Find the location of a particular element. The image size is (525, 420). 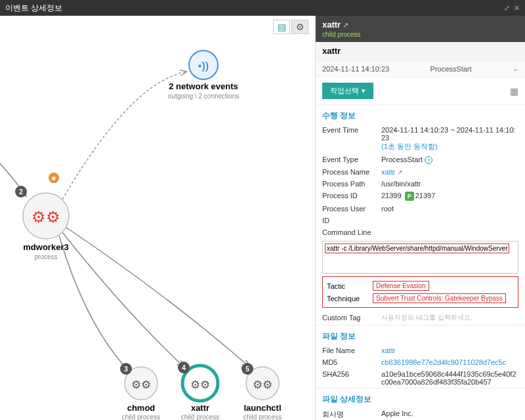

parent-badge-icon: P is located at coordinates (410, 196).